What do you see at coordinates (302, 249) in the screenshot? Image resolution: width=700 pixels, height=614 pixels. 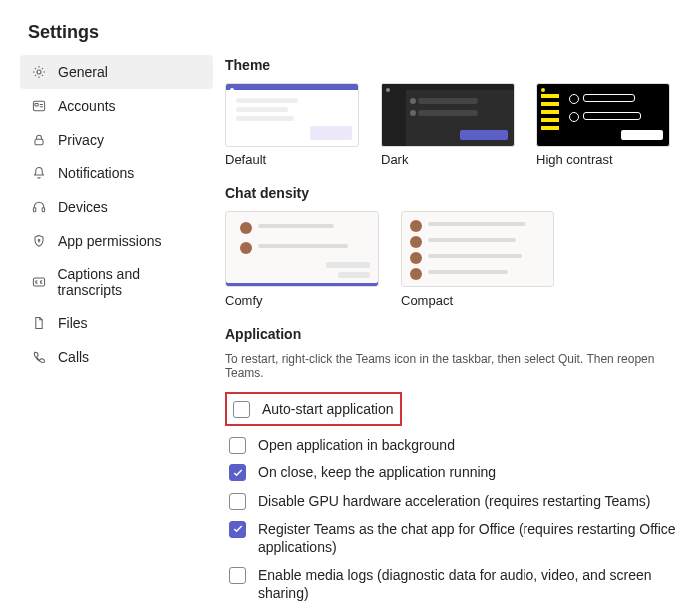 I see `density-preview-comfy` at bounding box center [302, 249].